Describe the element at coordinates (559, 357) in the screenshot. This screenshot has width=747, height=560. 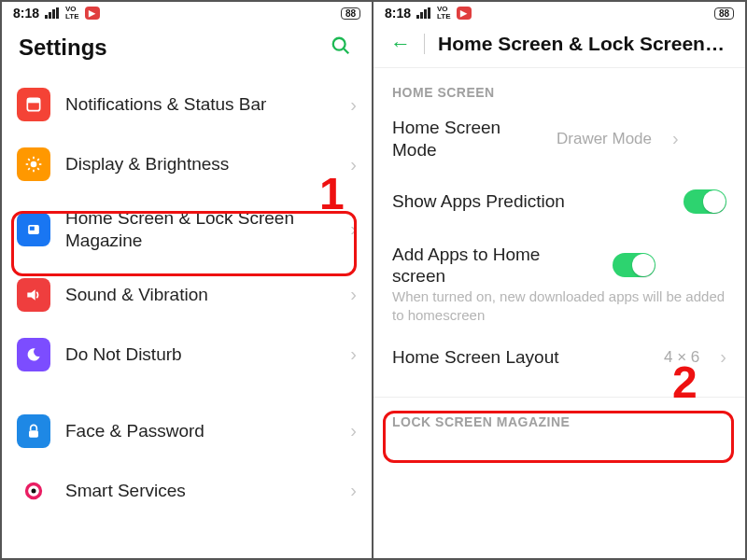
I see `row-home-screen-layout: Home Screen Layout 4 × 6 ›` at that location.